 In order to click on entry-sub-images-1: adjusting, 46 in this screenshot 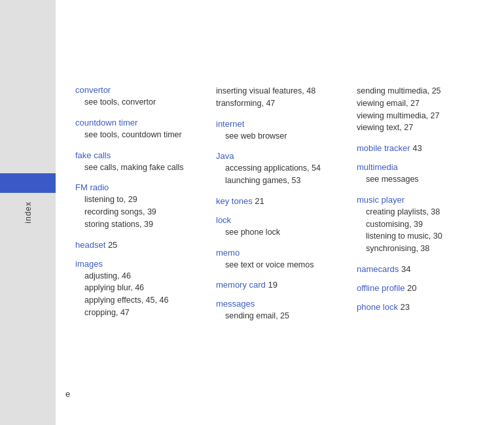, I will do `click(139, 276)`.